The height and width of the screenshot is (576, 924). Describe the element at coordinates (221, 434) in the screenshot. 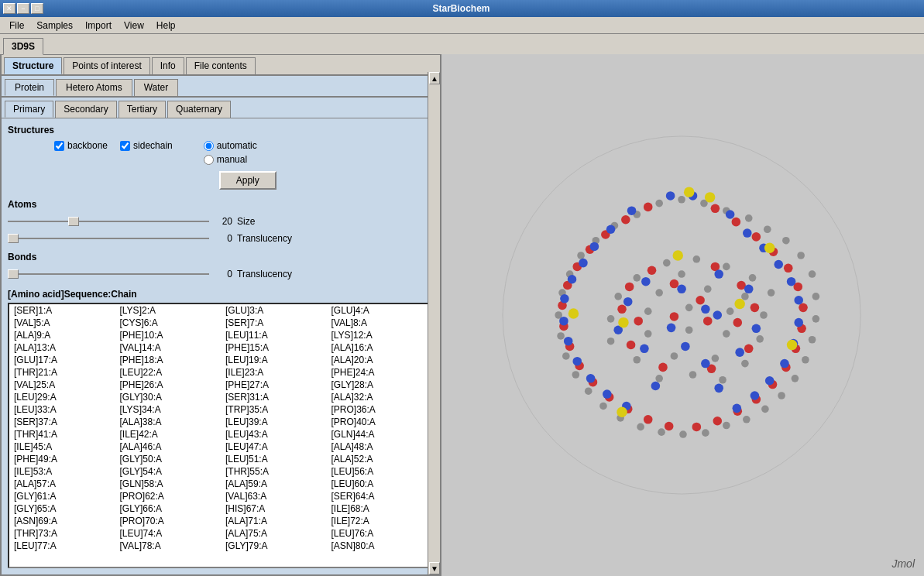

I see `table-row: [THR]41:A[ILE]42:A[LEU]43:A[GLN]44:A` at that location.